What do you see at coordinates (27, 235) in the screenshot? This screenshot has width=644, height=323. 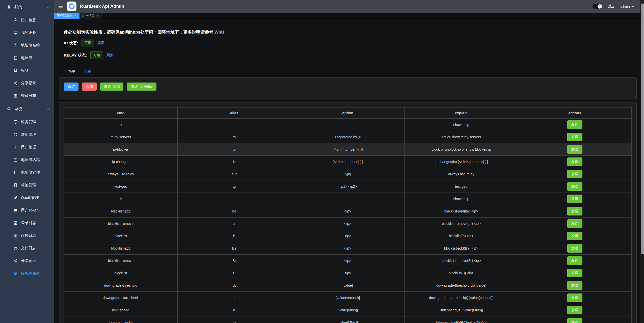 I see `sidebar-item: 连接日志` at bounding box center [27, 235].